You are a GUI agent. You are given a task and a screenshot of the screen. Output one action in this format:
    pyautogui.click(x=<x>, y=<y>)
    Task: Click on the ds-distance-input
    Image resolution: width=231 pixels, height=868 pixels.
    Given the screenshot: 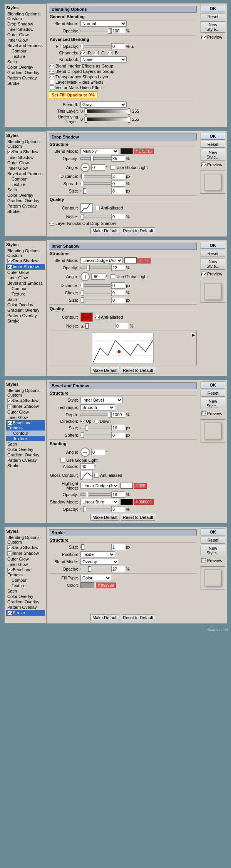 What is the action you would take?
    pyautogui.click(x=118, y=176)
    